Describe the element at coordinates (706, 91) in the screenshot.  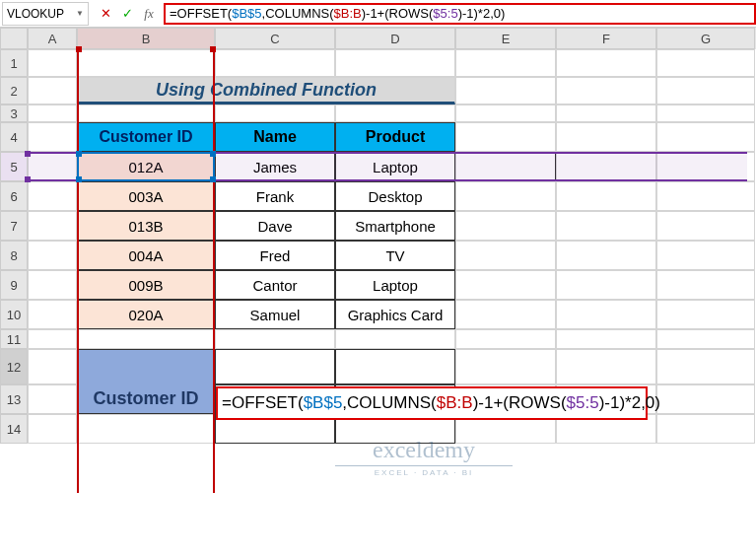
I see `cell-G2` at that location.